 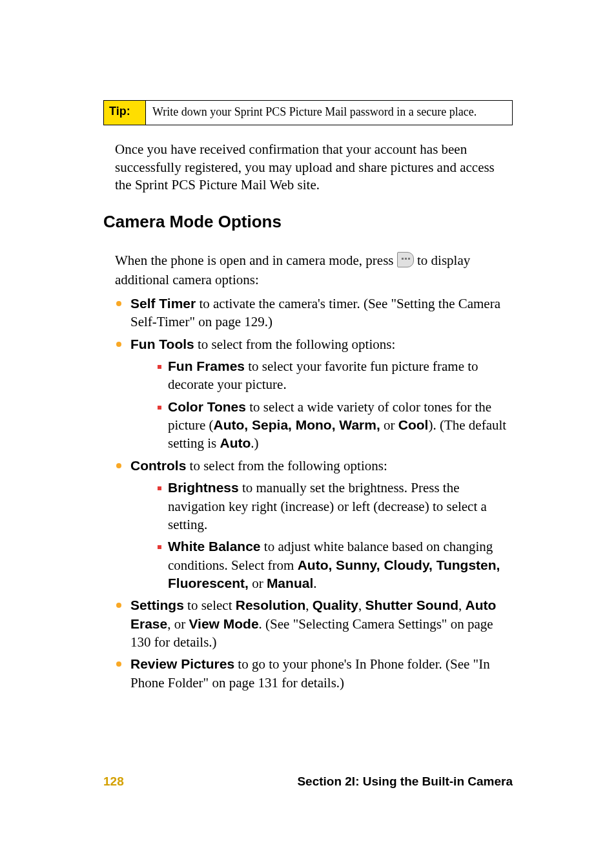 What do you see at coordinates (114, 782) in the screenshot?
I see `page-number: 128` at bounding box center [114, 782].